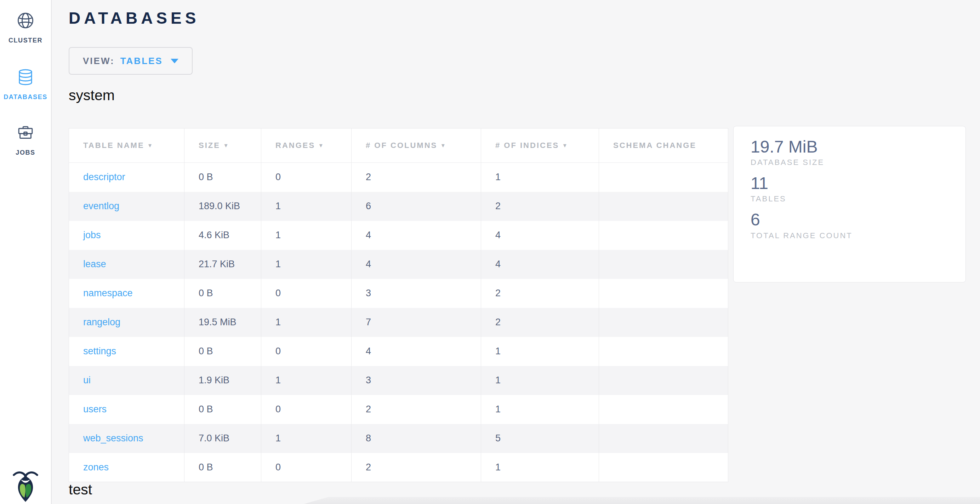  What do you see at coordinates (104, 177) in the screenshot?
I see `table-name-link: descriptor` at bounding box center [104, 177].